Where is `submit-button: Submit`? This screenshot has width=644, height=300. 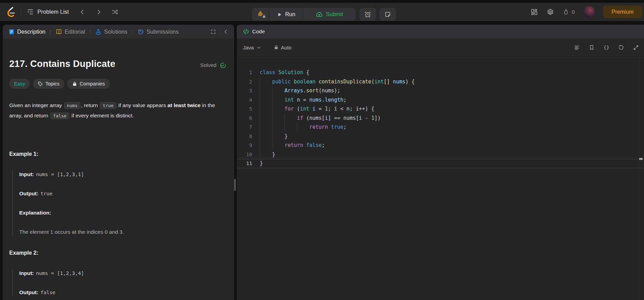
submit-button: Submit is located at coordinates (329, 14).